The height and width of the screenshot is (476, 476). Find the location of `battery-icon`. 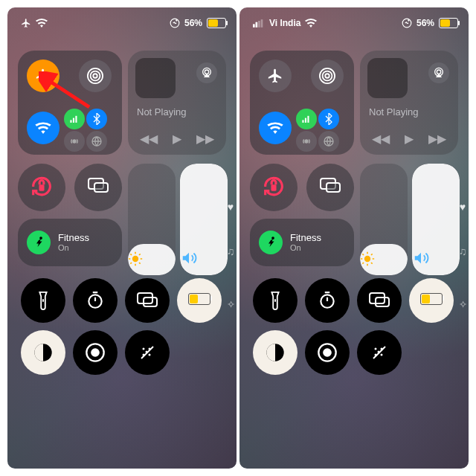

battery-icon is located at coordinates (216, 23).